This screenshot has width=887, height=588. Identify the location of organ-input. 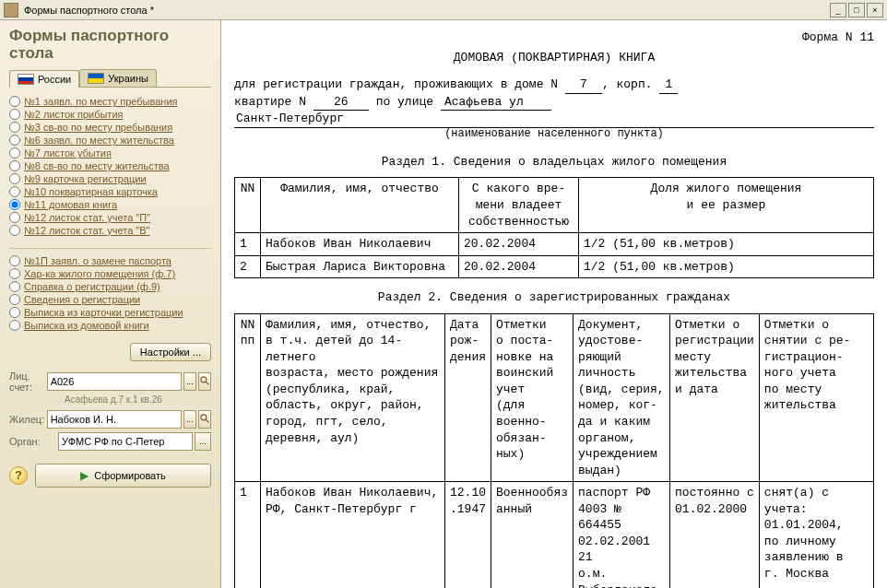
(125, 441).